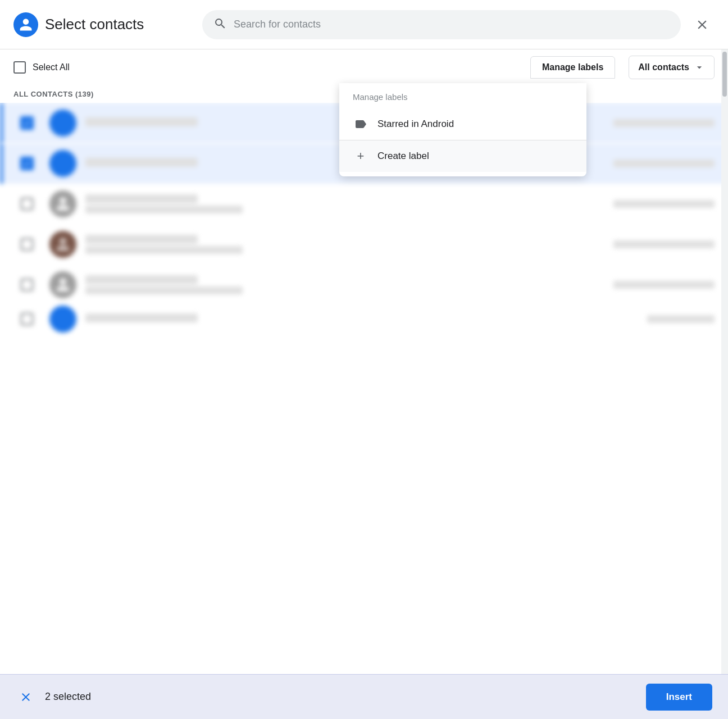  I want to click on create-label-text: Create label, so click(403, 156).